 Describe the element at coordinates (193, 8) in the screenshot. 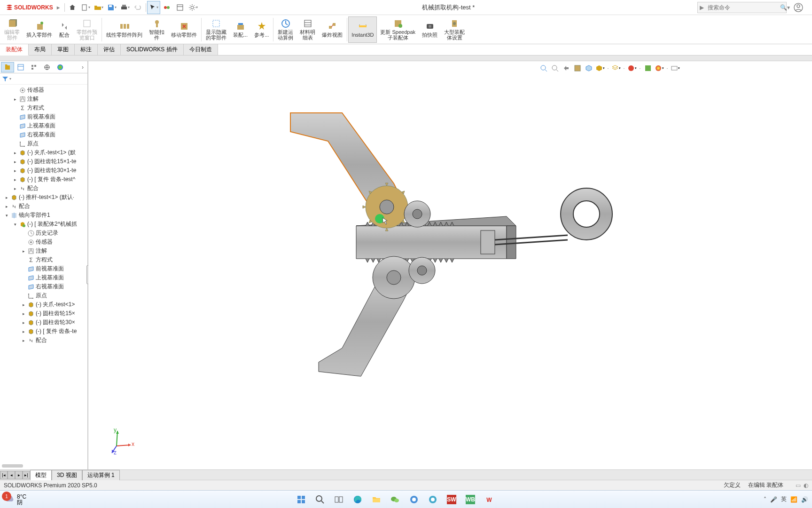

I see `settings-icon: ▾` at that location.